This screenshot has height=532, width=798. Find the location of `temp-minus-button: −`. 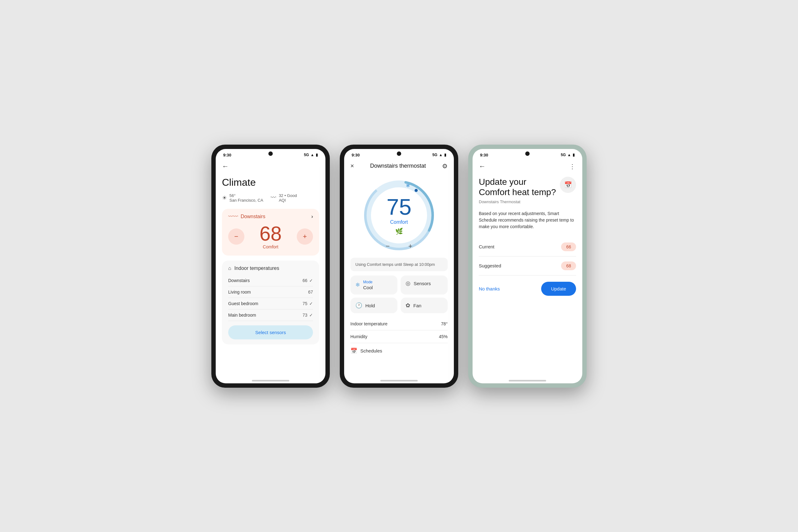

temp-minus-button: − is located at coordinates (236, 236).